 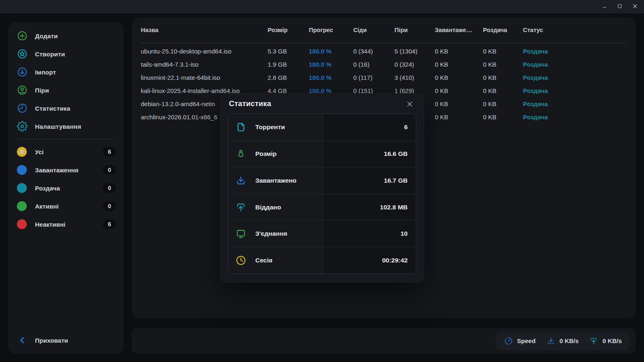 I want to click on filter-item-активні: Активні 0, so click(x=66, y=206).